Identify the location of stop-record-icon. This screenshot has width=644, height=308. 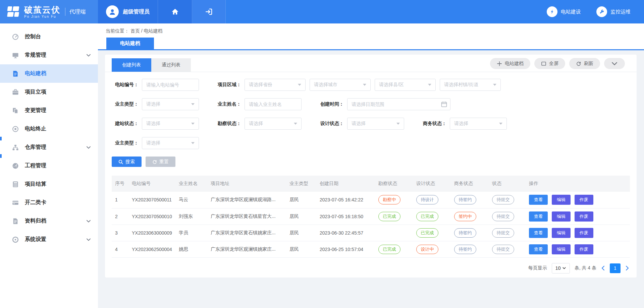
(15, 129).